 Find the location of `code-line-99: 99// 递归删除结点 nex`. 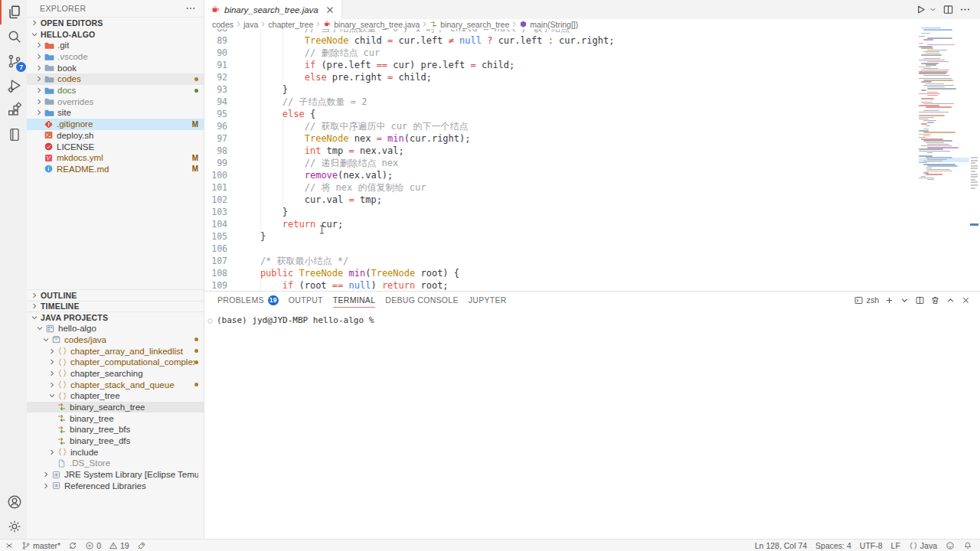

code-line-99: 99// 递归删除结点 nex is located at coordinates (560, 163).